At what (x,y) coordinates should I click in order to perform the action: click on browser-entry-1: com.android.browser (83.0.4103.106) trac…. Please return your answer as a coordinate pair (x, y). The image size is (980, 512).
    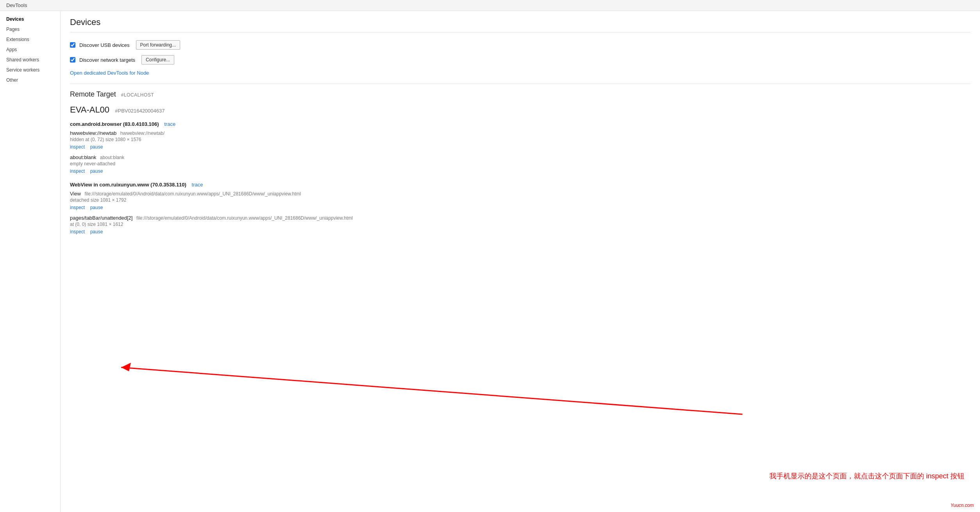
    Looking at the image, I should click on (520, 148).